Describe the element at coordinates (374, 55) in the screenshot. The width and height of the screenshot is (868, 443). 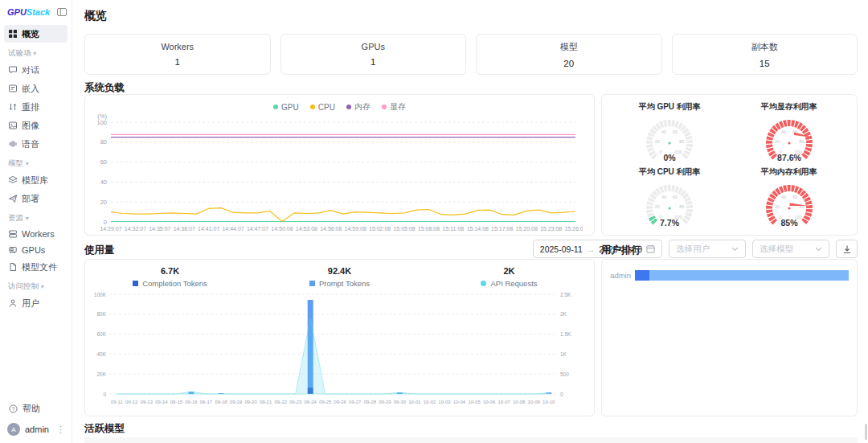
I see `stat-card-gpus: GPUs 1` at that location.